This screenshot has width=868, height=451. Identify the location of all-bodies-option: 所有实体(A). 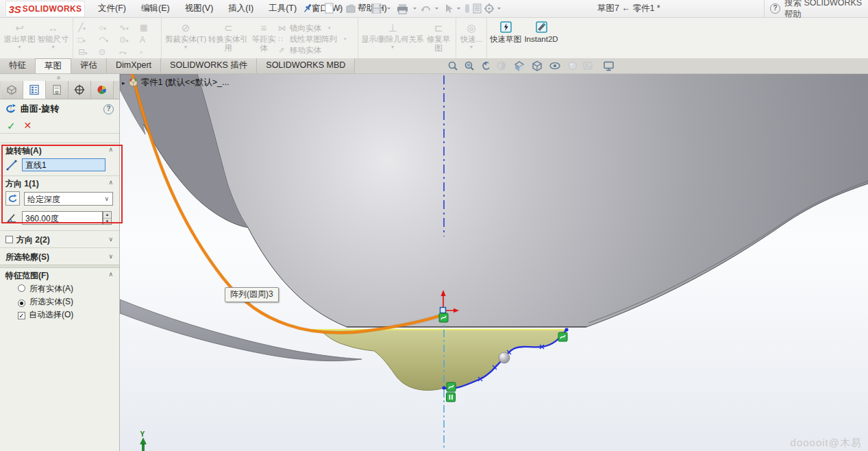
(60, 288).